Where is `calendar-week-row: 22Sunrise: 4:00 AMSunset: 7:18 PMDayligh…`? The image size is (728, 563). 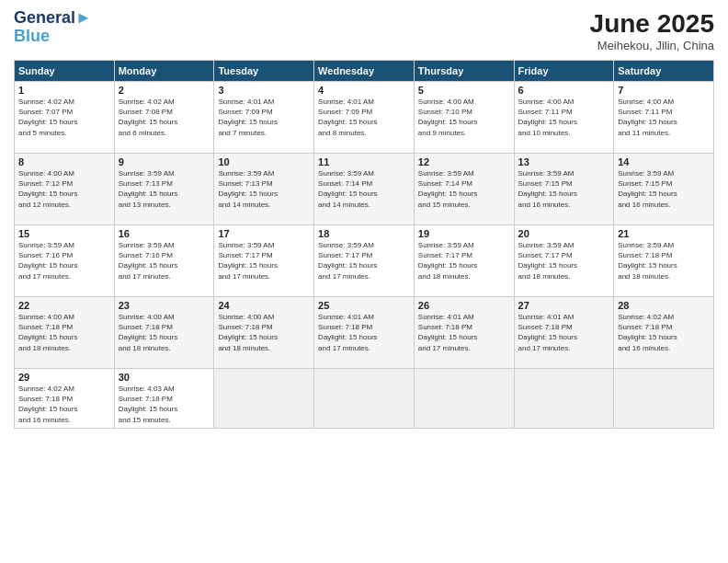 calendar-week-row: 22Sunrise: 4:00 AMSunset: 7:18 PMDayligh… is located at coordinates (364, 333).